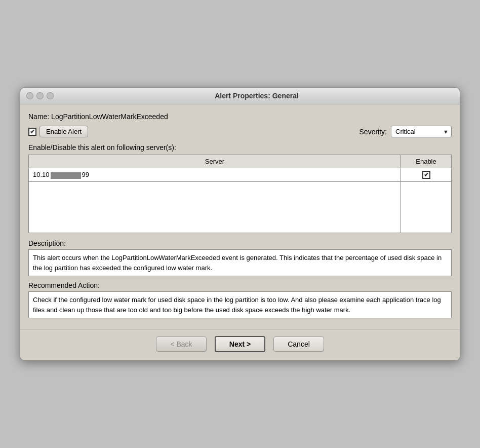 The height and width of the screenshot is (448, 480). Describe the element at coordinates (257, 96) in the screenshot. I see `window-title: Alert Properties: General` at that location.